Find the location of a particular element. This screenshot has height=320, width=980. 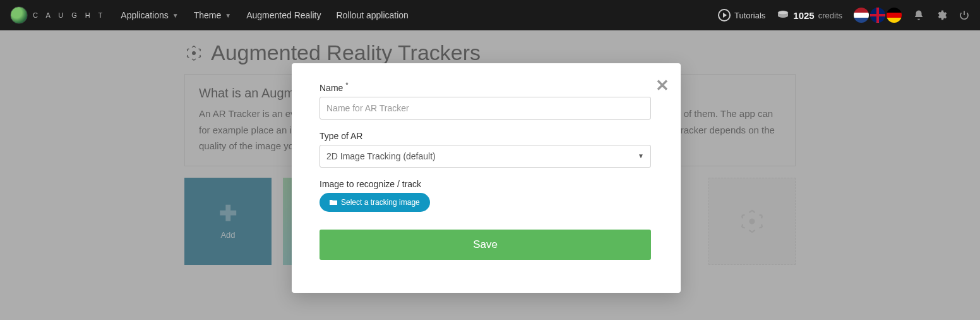

nav-ar-label: Augmented Reality is located at coordinates (284, 15).